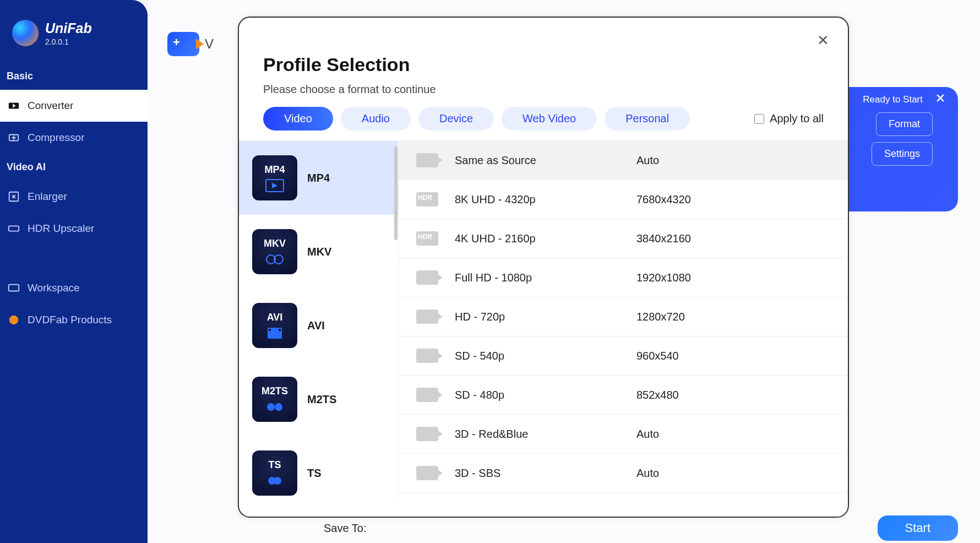  What do you see at coordinates (25, 33) in the screenshot?
I see `app-logo-icon` at bounding box center [25, 33].